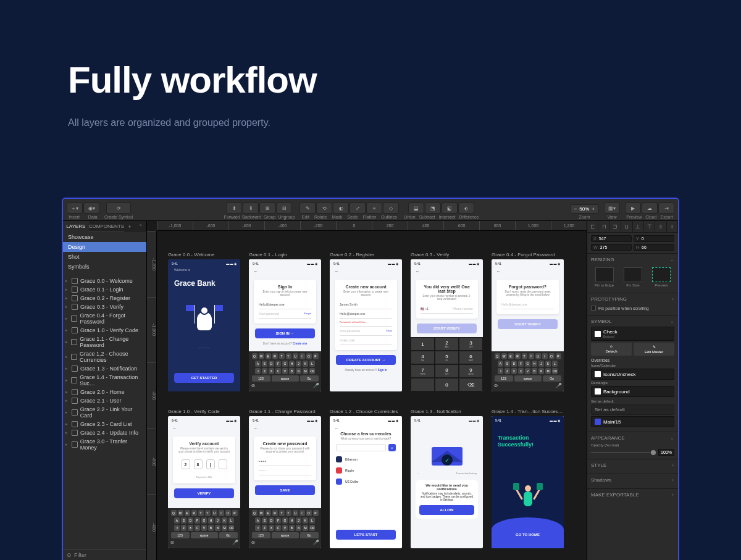 The image size is (741, 560). Describe the element at coordinates (604, 227) in the screenshot. I see `align-center-h-icon: ⊓` at that location.